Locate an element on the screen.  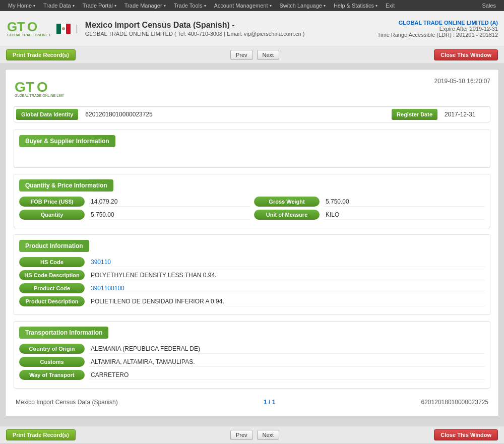
global-data-identity-label: Global Data Identity is located at coordinates (47, 114).